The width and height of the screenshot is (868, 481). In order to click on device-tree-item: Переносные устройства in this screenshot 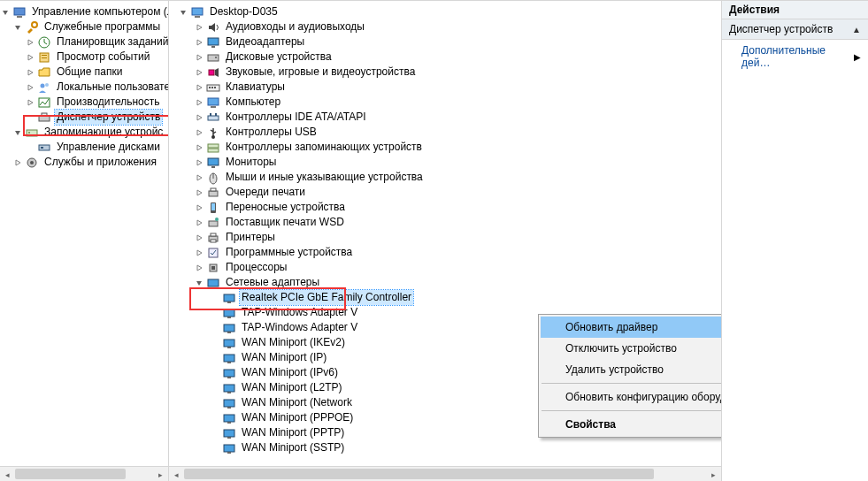, I will do `click(449, 207)`.